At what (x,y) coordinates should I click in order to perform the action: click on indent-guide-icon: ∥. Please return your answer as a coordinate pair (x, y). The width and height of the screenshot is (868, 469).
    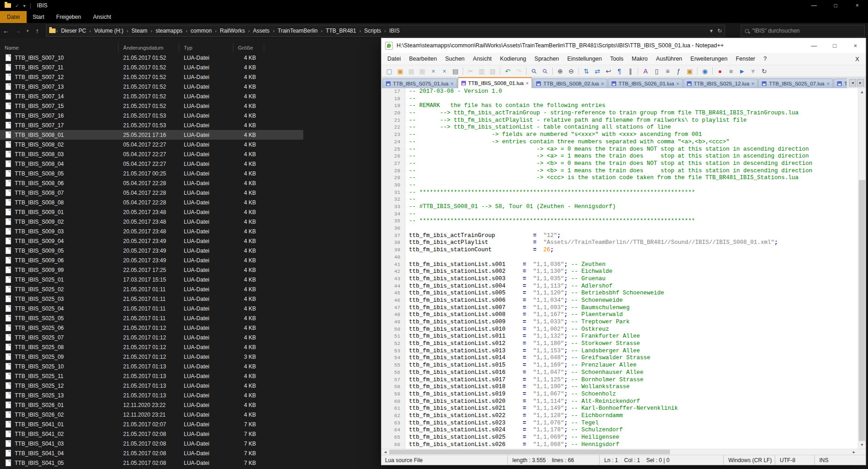
    Looking at the image, I should click on (630, 71).